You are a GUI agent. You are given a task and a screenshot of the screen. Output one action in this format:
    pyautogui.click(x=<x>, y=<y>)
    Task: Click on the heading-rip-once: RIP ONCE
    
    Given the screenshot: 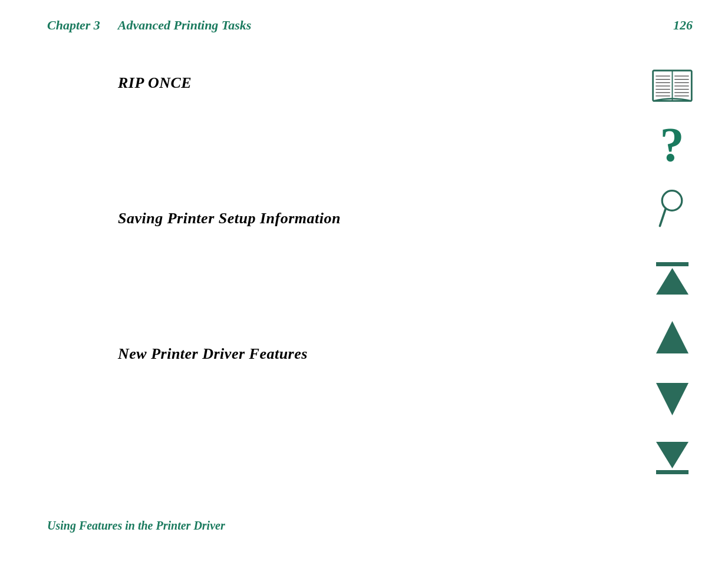 What is the action you would take?
    pyautogui.click(x=400, y=83)
    